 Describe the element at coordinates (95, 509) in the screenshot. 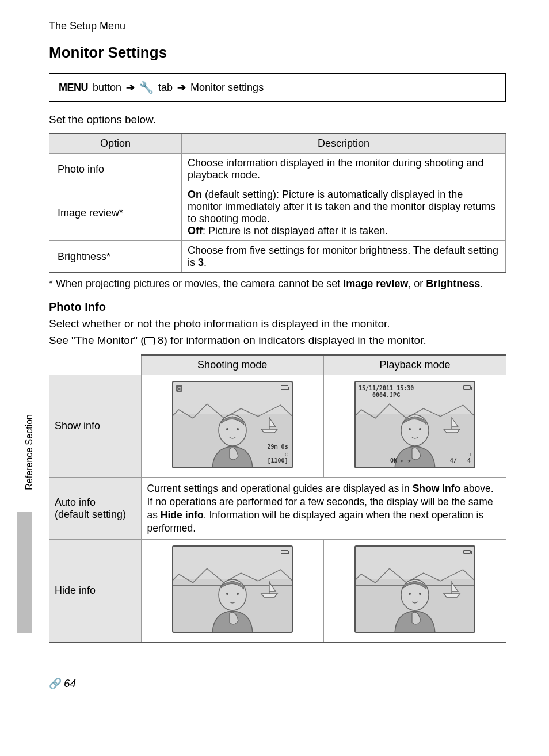

I see `row-label-auto-info: Auto info (default setting)` at that location.